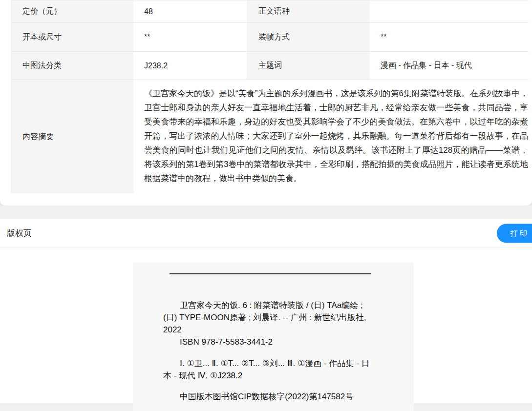  What do you see at coordinates (449, 37) in the screenshot?
I see `field-value-binding: **` at bounding box center [449, 37].